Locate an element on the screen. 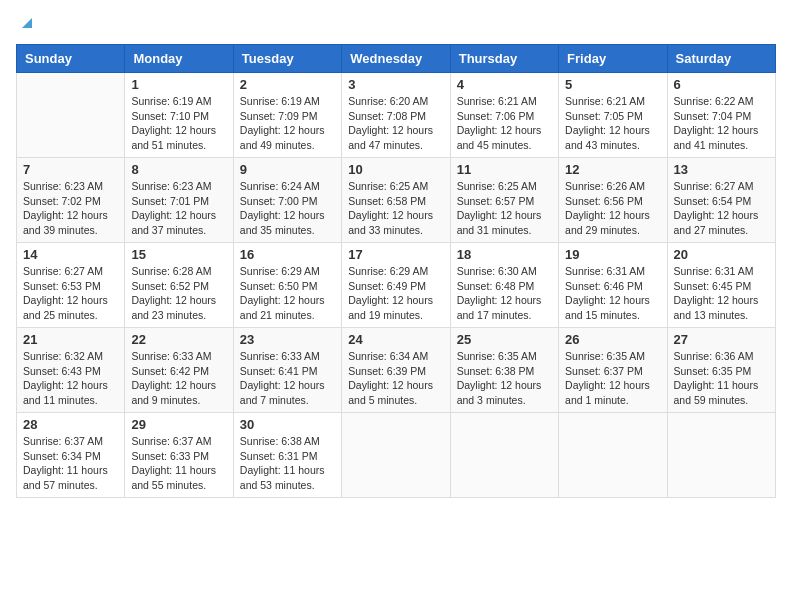 This screenshot has width=792, height=612. calendar-cell: 6Sunrise: 6:22 AM Sunset: 7:04 PM Daylig… is located at coordinates (721, 116).